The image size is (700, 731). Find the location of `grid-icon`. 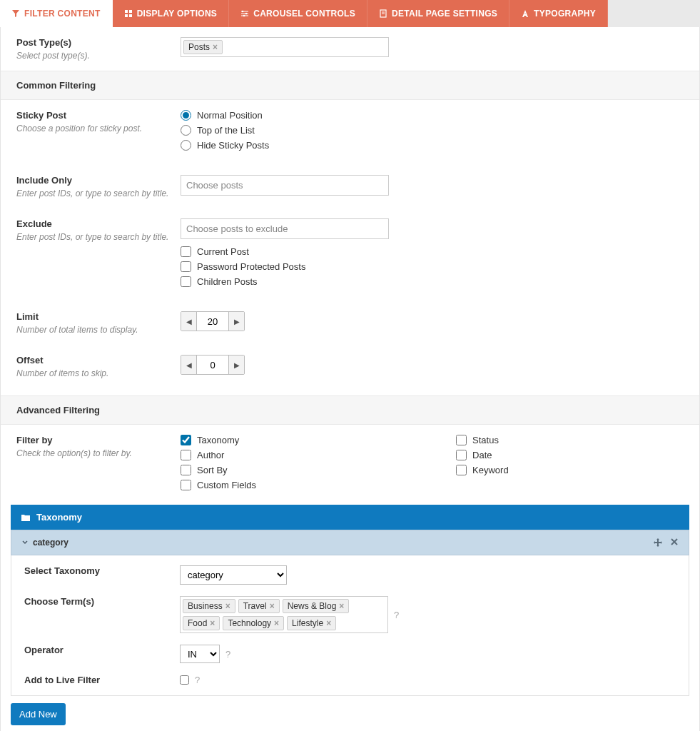

grid-icon is located at coordinates (128, 14).